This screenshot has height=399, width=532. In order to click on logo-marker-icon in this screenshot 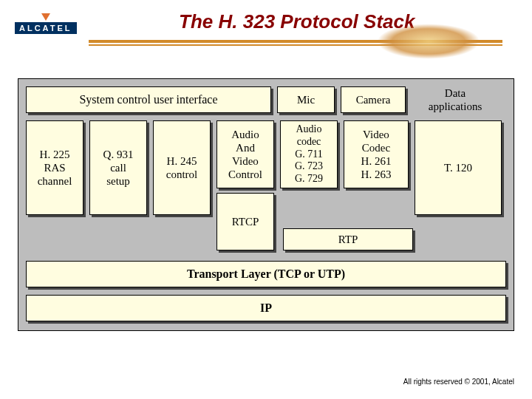, I will do `click(46, 17)`.